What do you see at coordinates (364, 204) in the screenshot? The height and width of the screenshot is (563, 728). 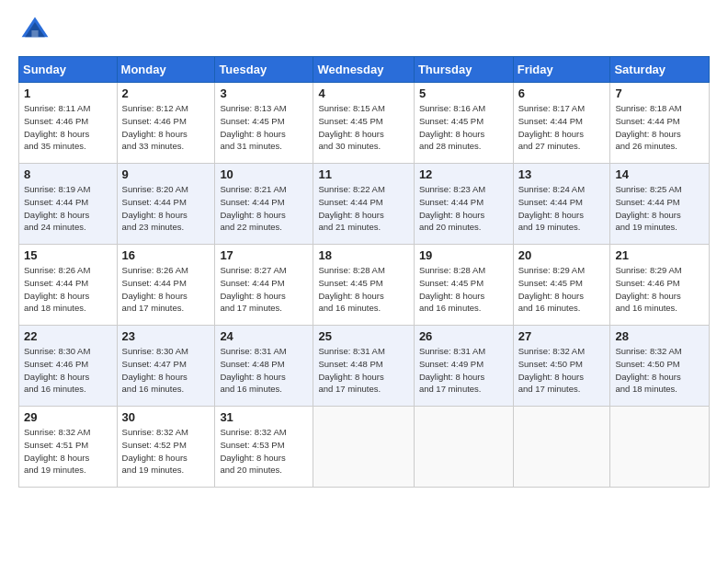 I see `calendar-week-row: 8Sunrise: 8:19 AMSunset: 4:44 PMDaylight…` at bounding box center [364, 204].